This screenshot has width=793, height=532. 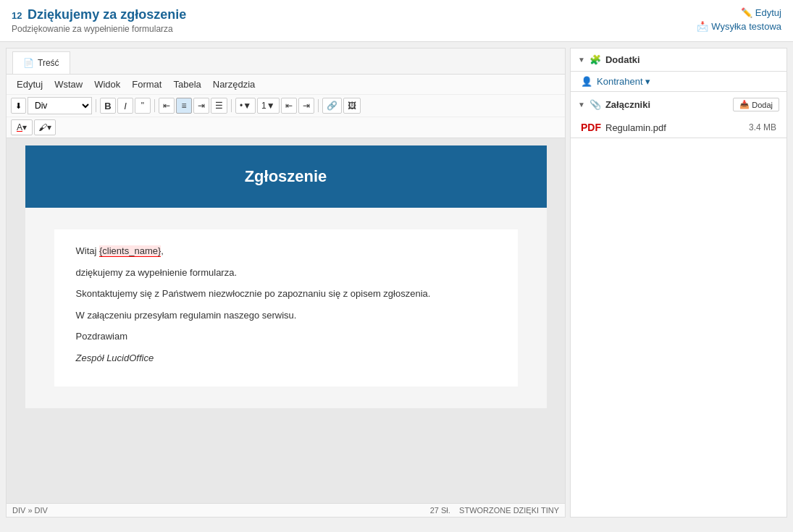 What do you see at coordinates (679, 81) in the screenshot?
I see `kontrahent-row: 👤 Kontrahent ▾` at bounding box center [679, 81].